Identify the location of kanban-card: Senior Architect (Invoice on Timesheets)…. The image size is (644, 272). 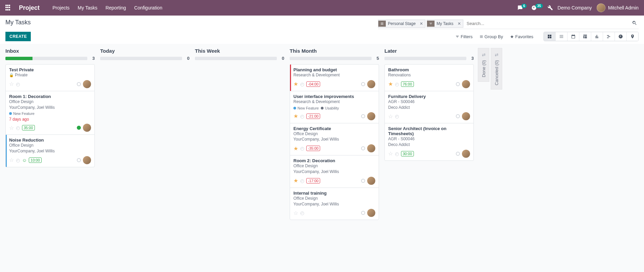
(429, 142).